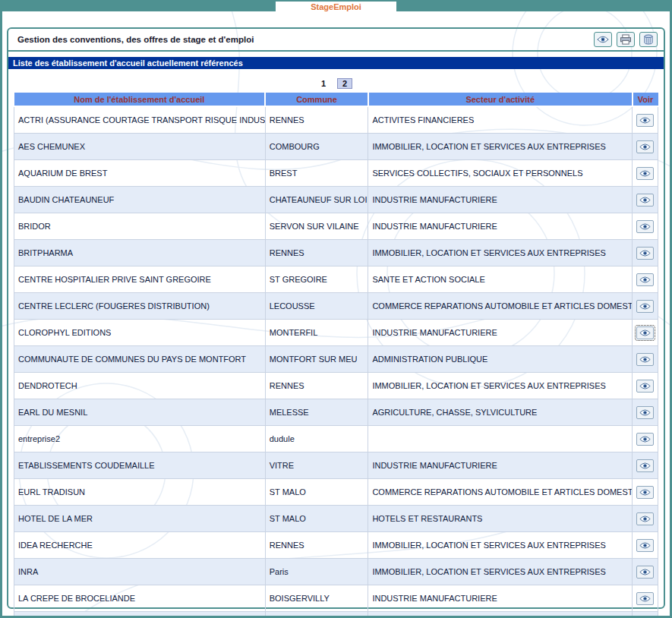 Image resolution: width=672 pixels, height=618 pixels. Describe the element at coordinates (336, 279) in the screenshot. I see `table-row: CENTRE HOSPITALIER PRIVE SAINT GREGOIRE …` at that location.